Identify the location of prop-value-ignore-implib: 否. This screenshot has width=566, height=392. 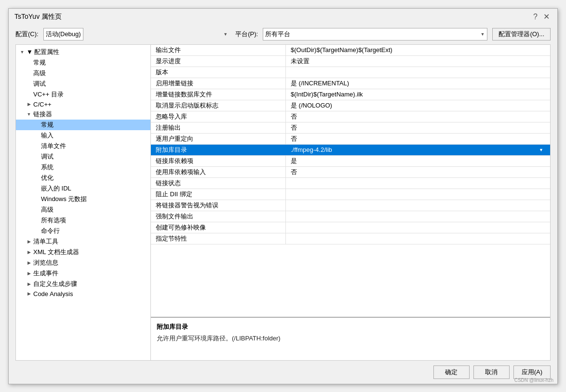
(418, 117).